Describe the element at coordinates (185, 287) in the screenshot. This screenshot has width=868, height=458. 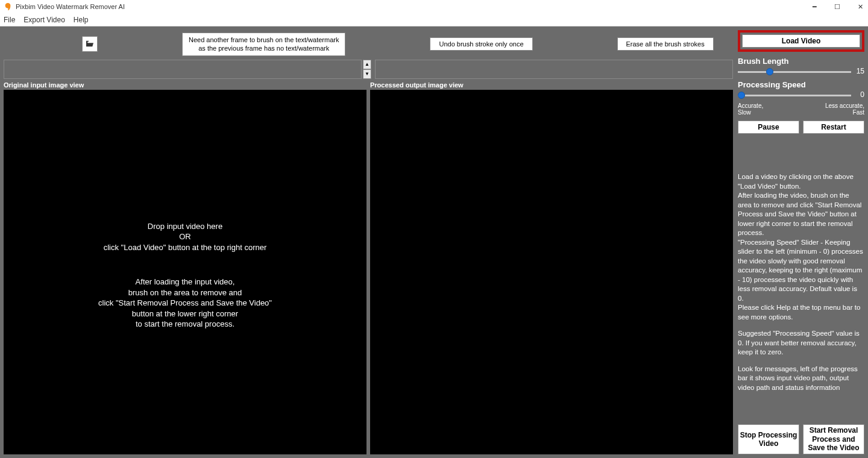
I see `drop-instructions: Drop input video here OR click "Load Vid…` at that location.